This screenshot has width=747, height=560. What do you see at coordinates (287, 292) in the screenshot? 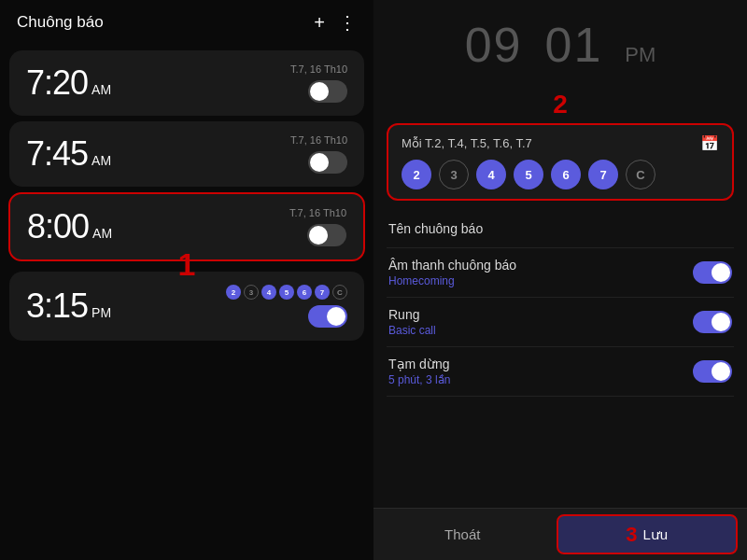
I see `day-dot: 5` at bounding box center [287, 292].